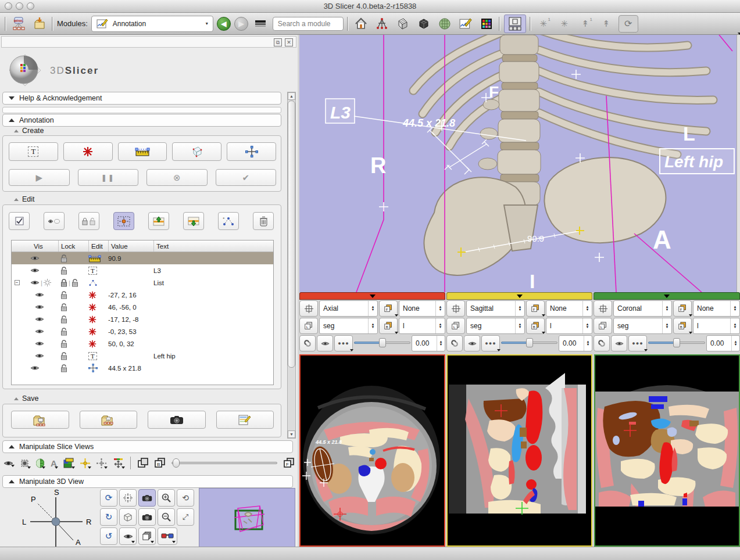  What do you see at coordinates (677, 343) in the screenshot?
I see `green-slice-offset-slider` at bounding box center [677, 343].